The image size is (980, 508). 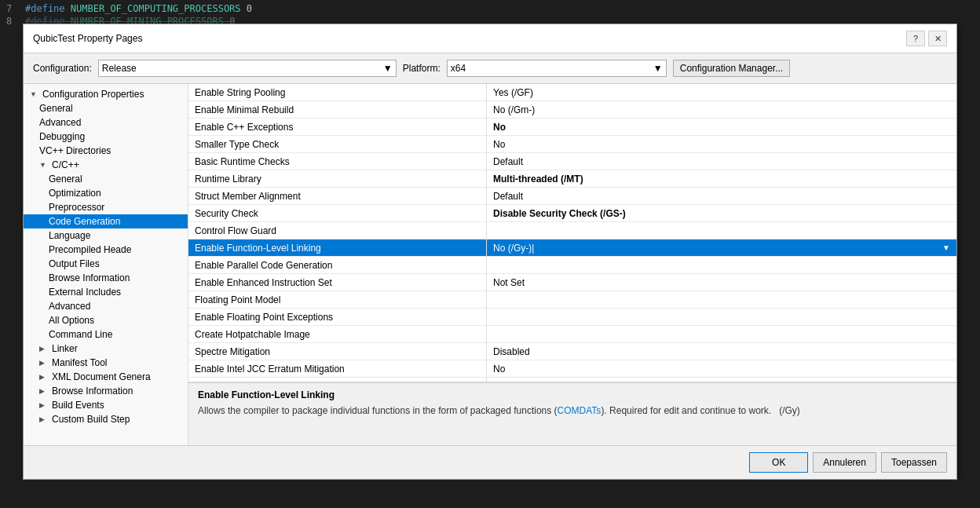 What do you see at coordinates (105, 363) in the screenshot?
I see `sidebar-item-manifest-tool: ▶ Manifest Tool` at bounding box center [105, 363].